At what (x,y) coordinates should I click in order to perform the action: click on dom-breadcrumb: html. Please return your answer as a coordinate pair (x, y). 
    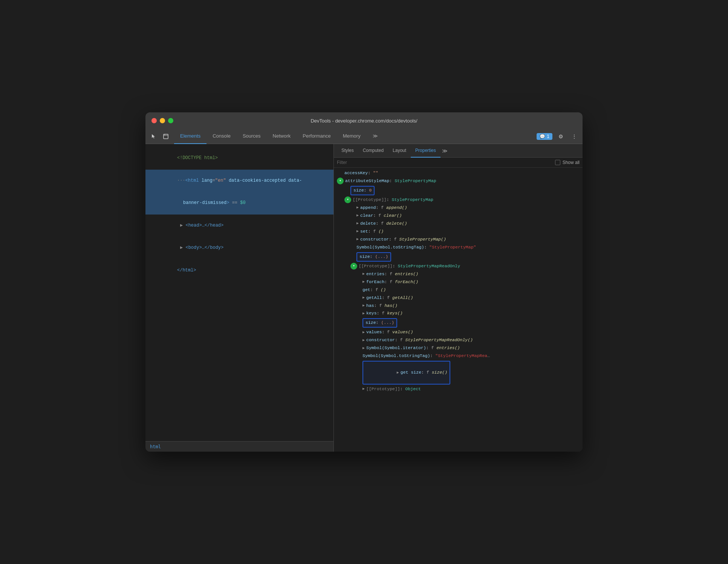
    Looking at the image, I should click on (240, 446).